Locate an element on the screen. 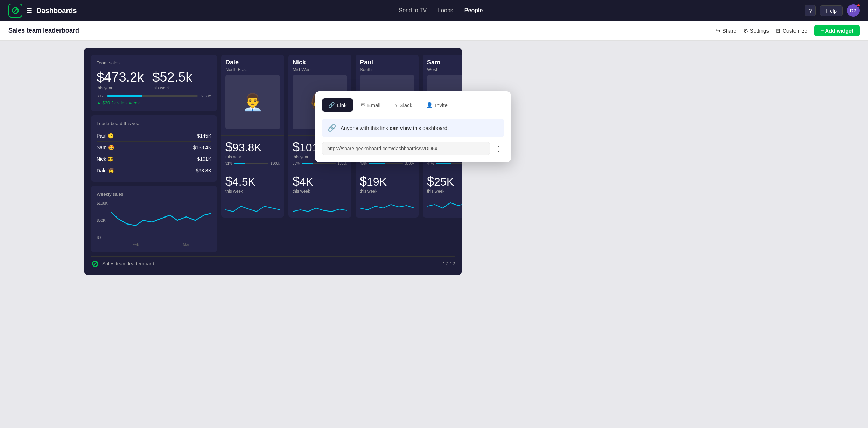 Image resolution: width=868 pixels, height=428 pixels. share-info-box: 🔗 Anyone with this link can view this da… is located at coordinates (413, 128).